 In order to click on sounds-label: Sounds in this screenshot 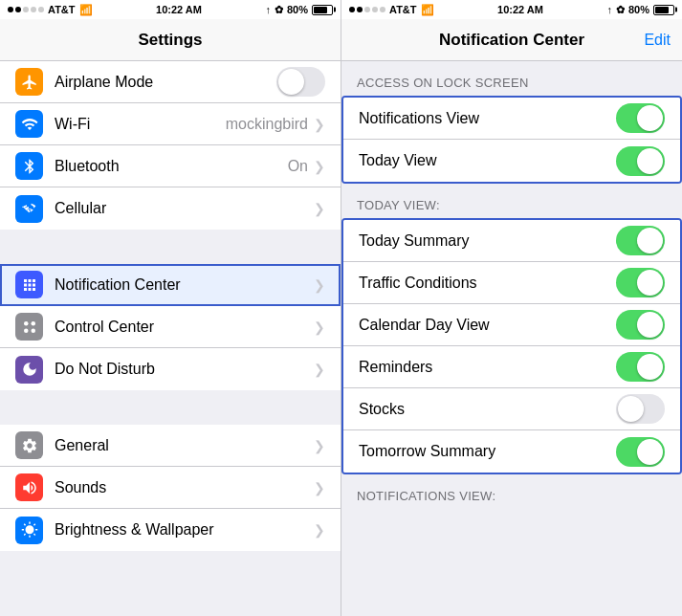, I will do `click(184, 488)`.